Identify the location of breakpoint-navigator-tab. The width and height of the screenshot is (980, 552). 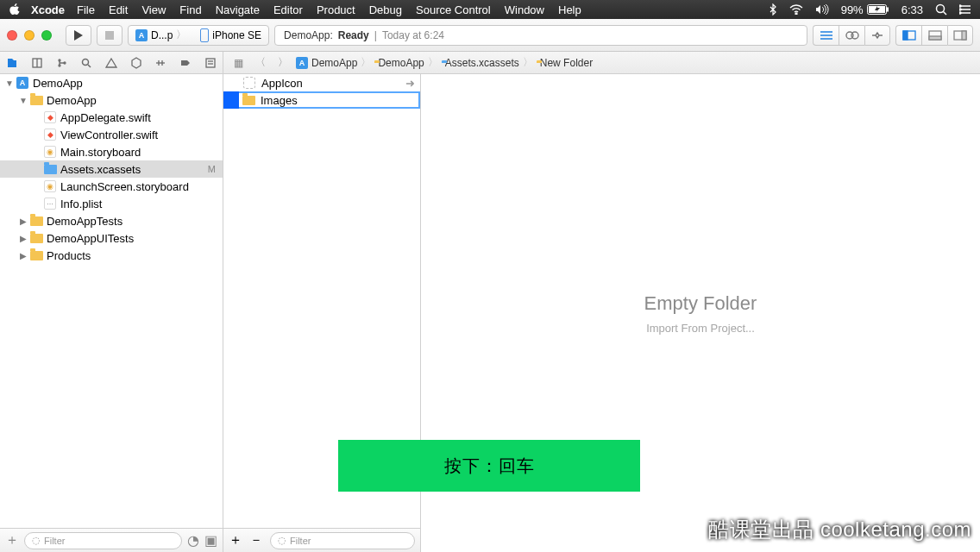
(186, 62).